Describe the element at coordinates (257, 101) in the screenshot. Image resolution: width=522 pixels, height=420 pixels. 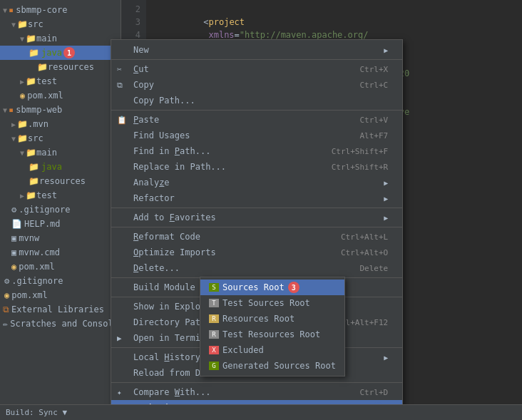
I see `menu-copy-path: Copy Path...` at that location.